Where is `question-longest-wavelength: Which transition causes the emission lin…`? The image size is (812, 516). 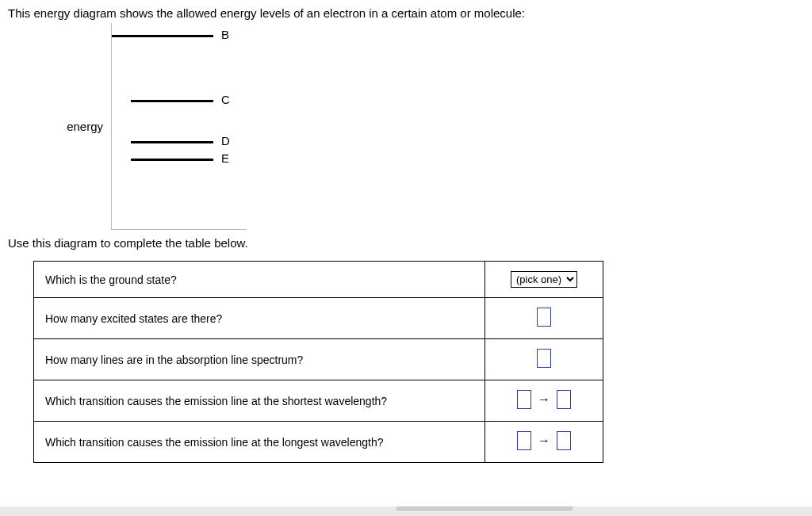
question-longest-wavelength: Which transition causes the emission lin… is located at coordinates (260, 442).